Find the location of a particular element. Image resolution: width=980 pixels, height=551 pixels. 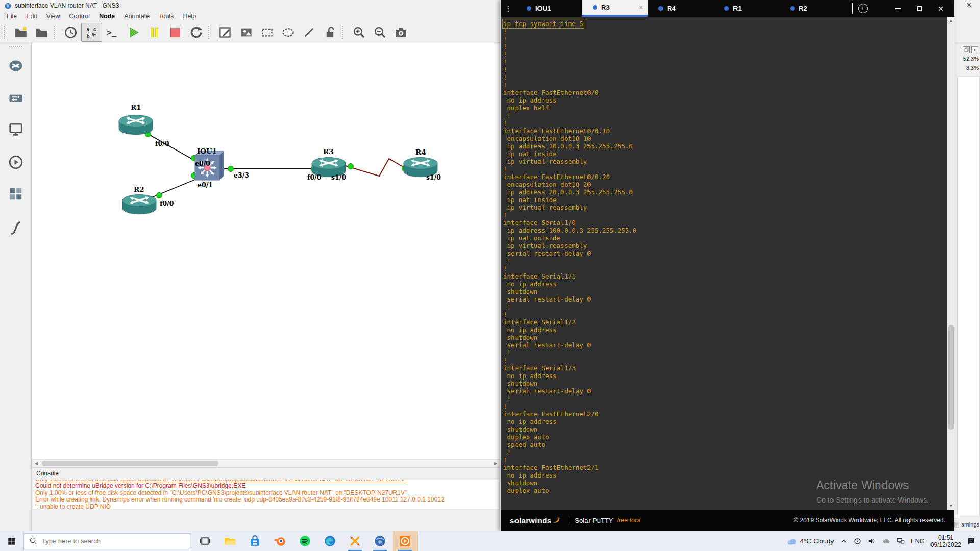

console-log: Only 1.00% or less of free disk space de… is located at coordinates (266, 494).